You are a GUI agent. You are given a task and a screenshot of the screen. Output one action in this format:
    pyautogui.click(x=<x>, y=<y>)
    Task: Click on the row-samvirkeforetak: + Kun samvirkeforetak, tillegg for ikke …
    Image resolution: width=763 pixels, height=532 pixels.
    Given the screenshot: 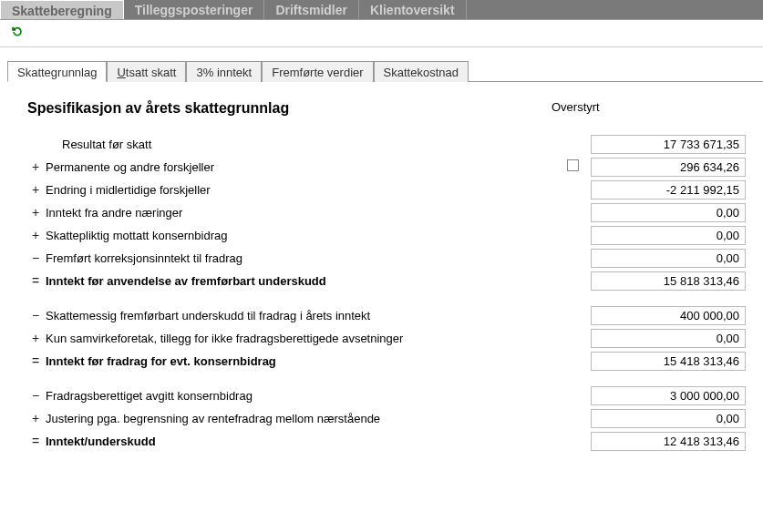 What is the action you would take?
    pyautogui.click(x=390, y=338)
    